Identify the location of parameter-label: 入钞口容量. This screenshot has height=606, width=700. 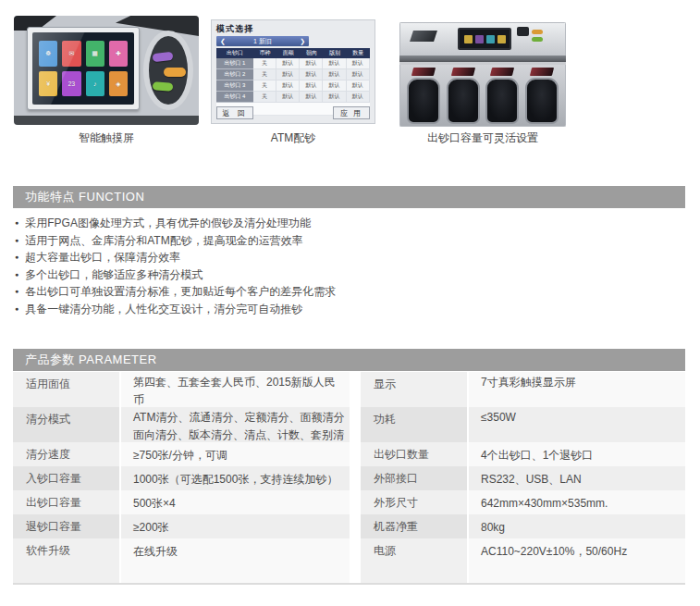
(67, 478).